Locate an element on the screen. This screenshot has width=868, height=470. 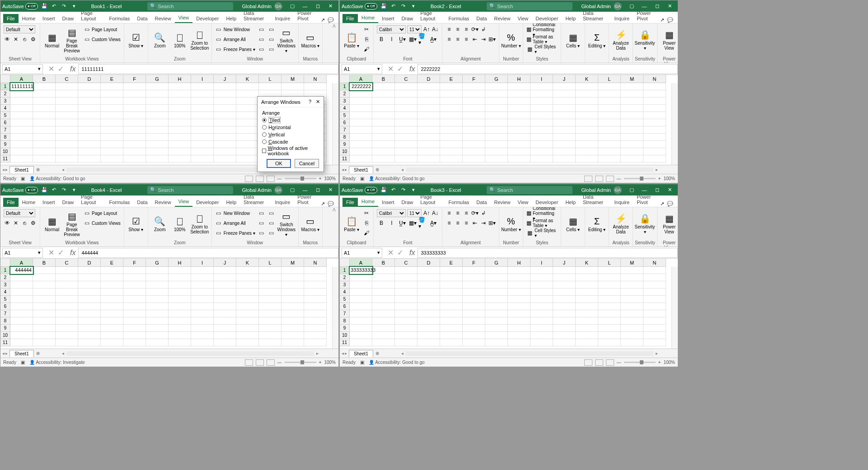
sheet-nav-icon: ▸ is located at coordinates (6, 353).